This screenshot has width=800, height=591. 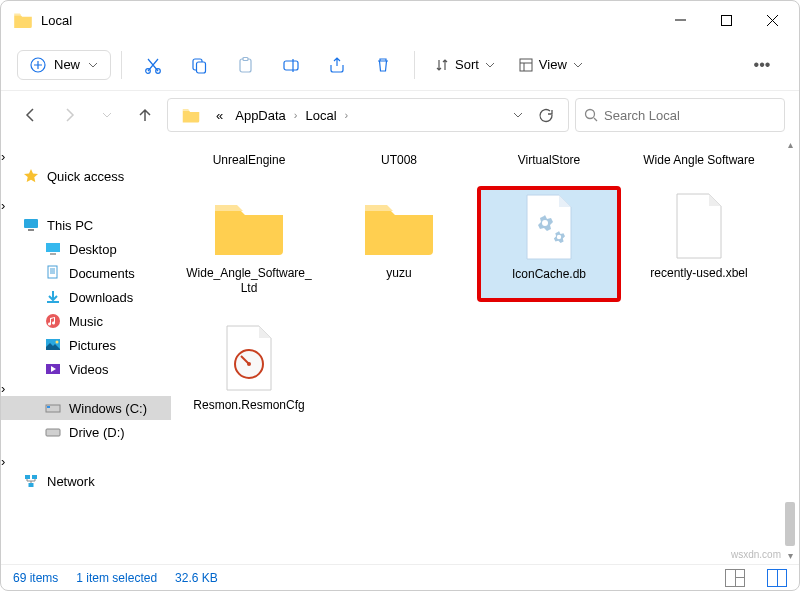 I want to click on scroll-up-icon: ▴, so click(x=790, y=146).